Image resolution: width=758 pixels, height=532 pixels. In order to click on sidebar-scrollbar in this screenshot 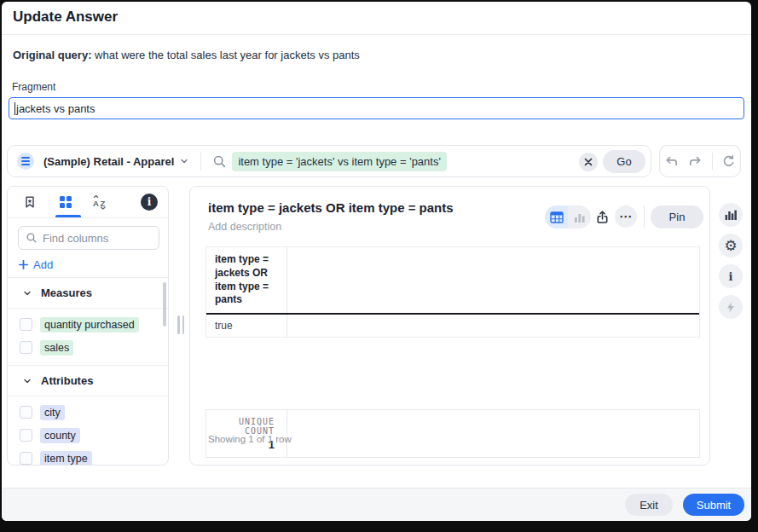, I will do `click(165, 304)`.